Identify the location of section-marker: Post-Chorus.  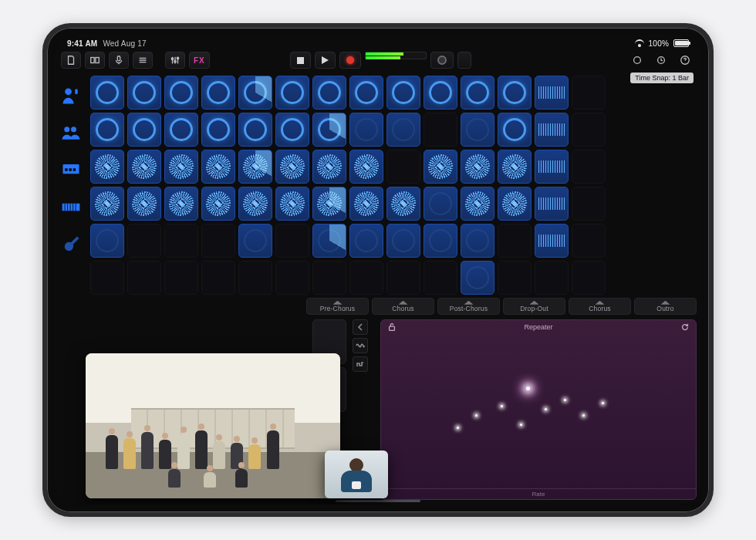
(469, 306).